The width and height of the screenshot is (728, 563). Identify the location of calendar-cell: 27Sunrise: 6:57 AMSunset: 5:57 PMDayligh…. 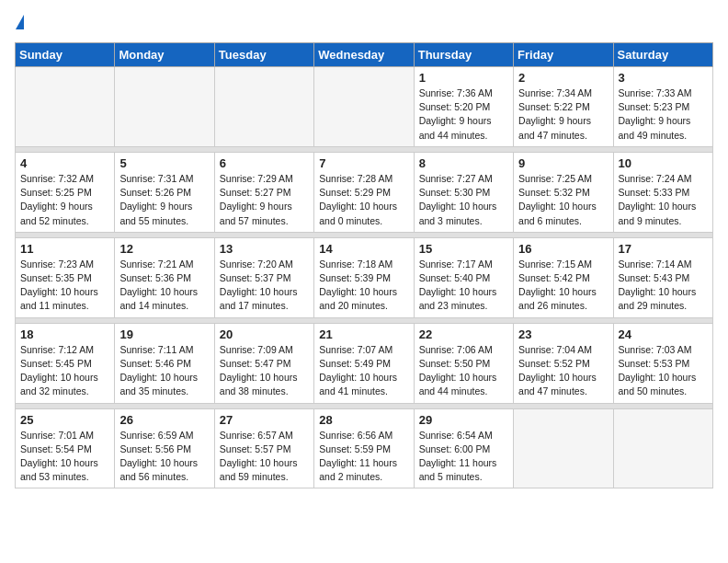
(264, 449).